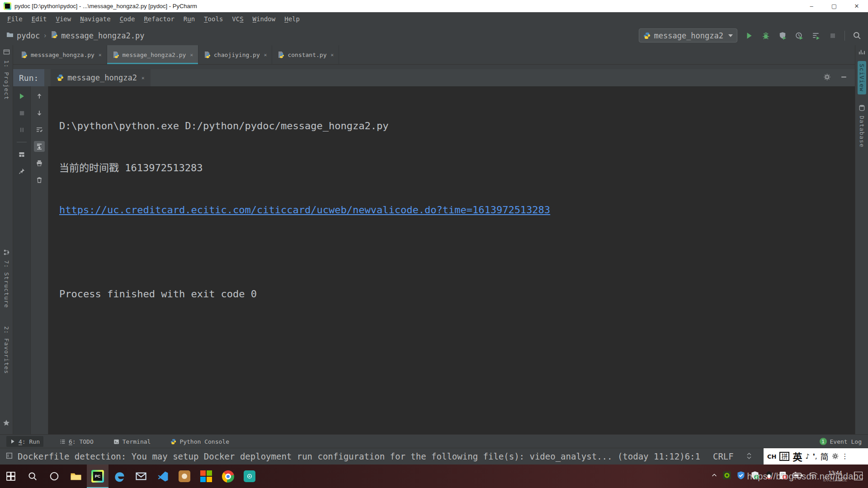 This screenshot has width=868, height=488. I want to click on down-stacktrace-button, so click(39, 113).